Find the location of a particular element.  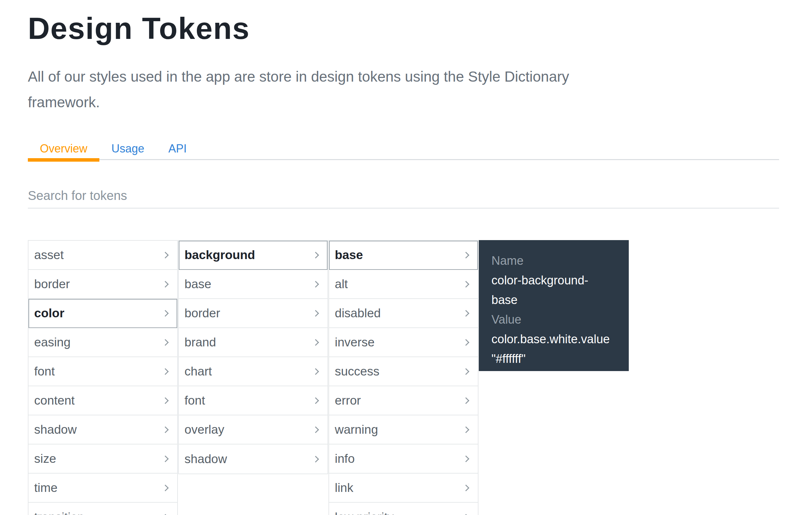

variant-item-label: low priority is located at coordinates (364, 513).